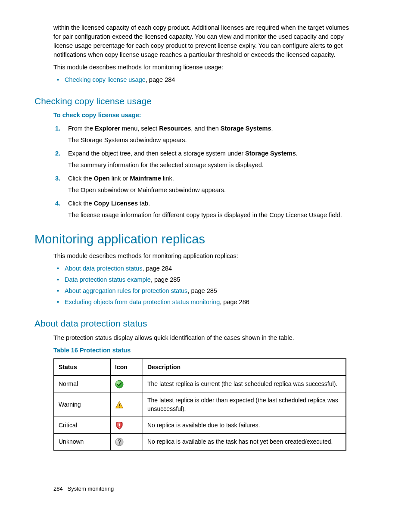 This screenshot has width=411, height=532. Describe the element at coordinates (246, 128) in the screenshot. I see `step1-storage-systems: Storage Systems` at that location.